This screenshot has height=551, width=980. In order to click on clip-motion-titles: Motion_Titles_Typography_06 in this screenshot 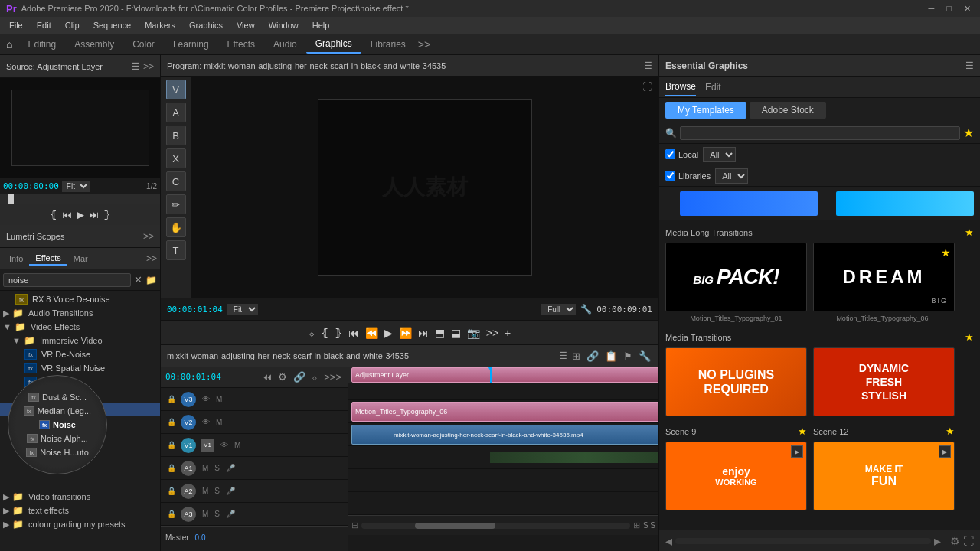, I will do `click(505, 412)`.